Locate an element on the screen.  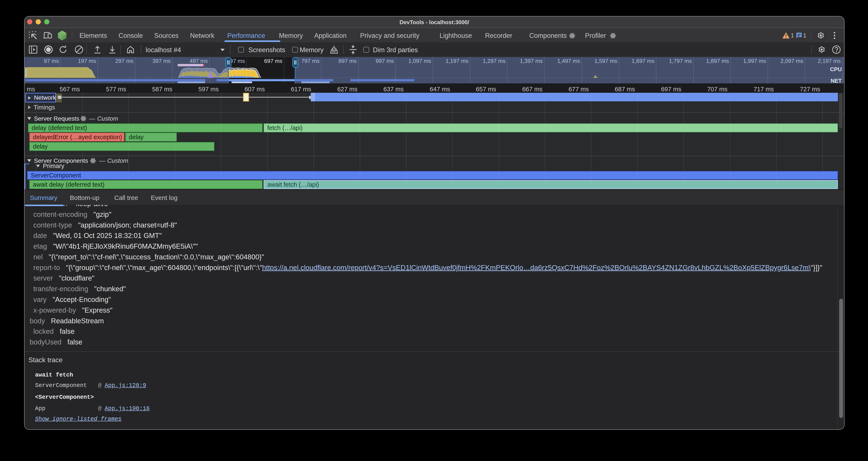
svg-text: 297 ms is located at coordinates (124, 61).